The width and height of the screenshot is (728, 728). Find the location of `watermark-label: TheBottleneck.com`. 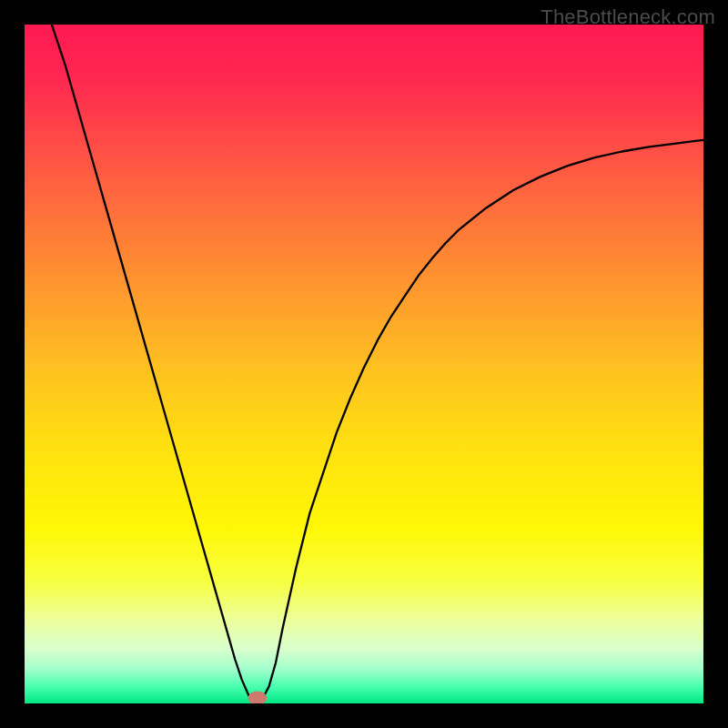

watermark-label: TheBottleneck.com is located at coordinates (628, 17).